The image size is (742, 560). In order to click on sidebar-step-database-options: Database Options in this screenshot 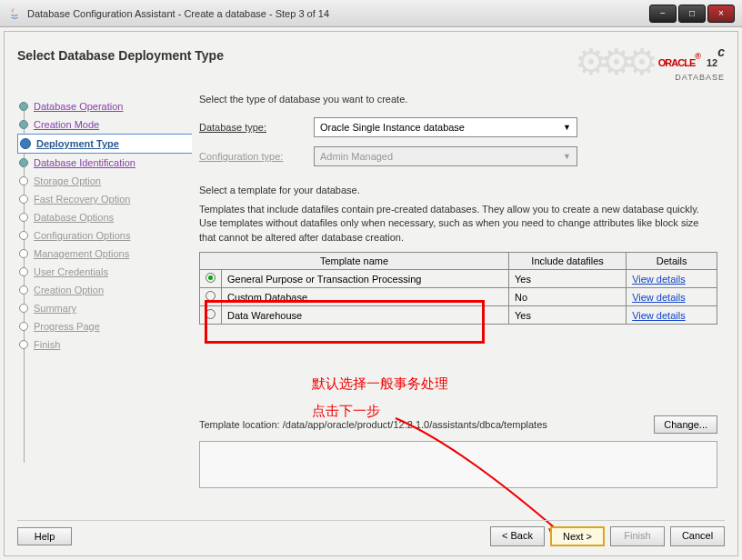, I will do `click(105, 217)`.